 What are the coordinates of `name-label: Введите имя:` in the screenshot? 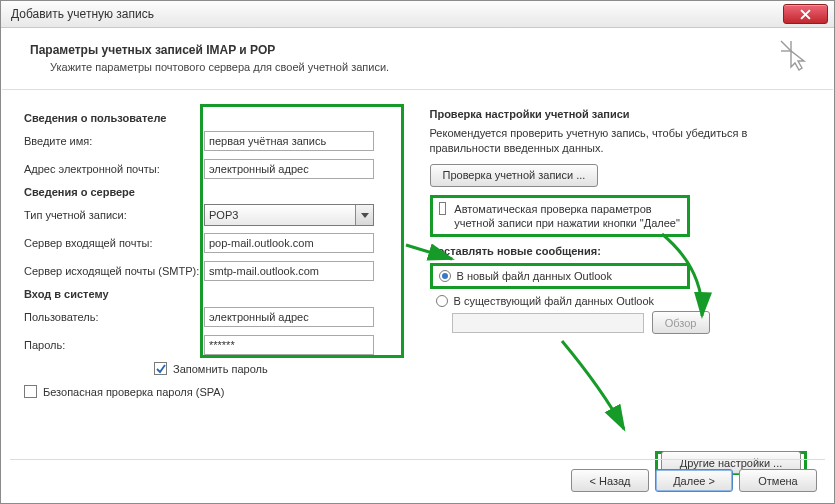 It's located at (114, 141).